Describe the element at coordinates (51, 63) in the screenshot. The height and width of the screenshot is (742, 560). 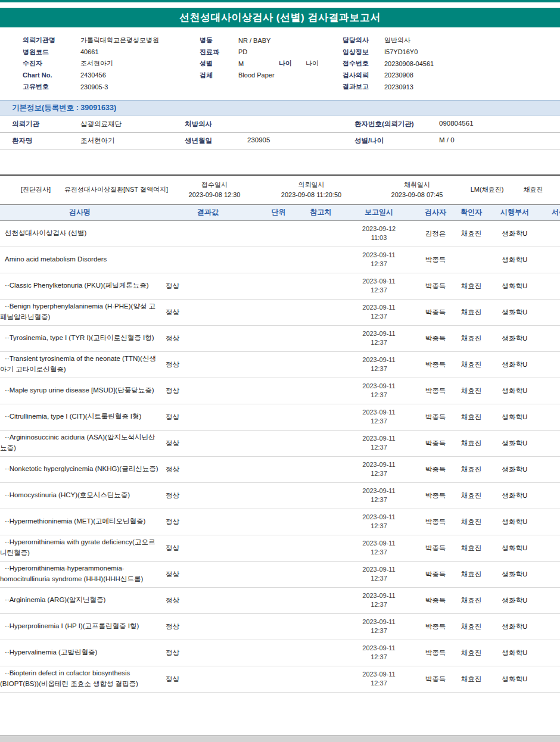
I see `field-label: 수진자` at that location.